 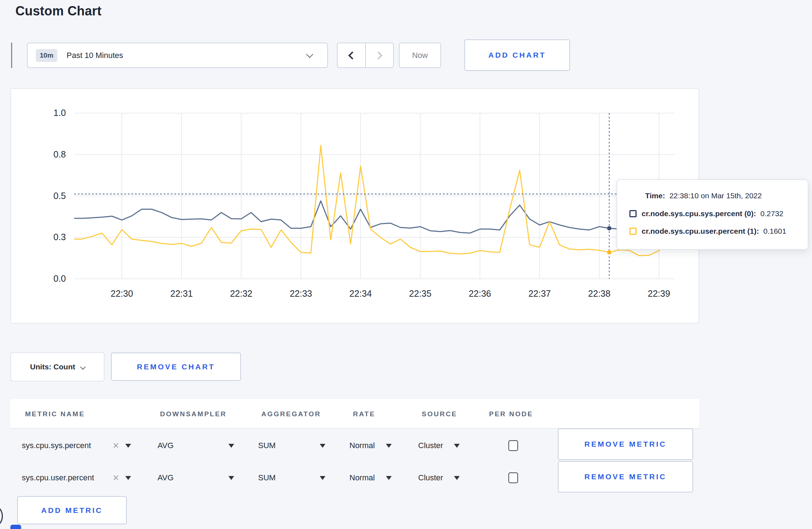 What do you see at coordinates (420, 55) in the screenshot?
I see `now-button: Now` at bounding box center [420, 55].